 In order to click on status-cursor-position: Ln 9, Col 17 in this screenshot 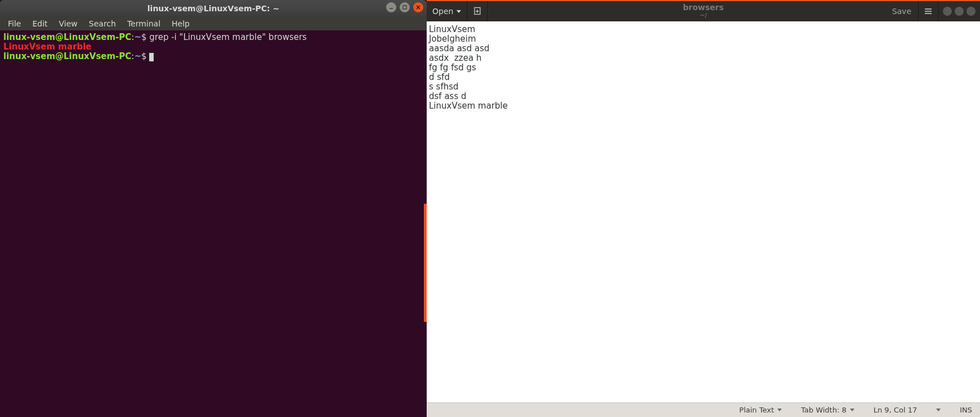, I will do `click(895, 410)`.